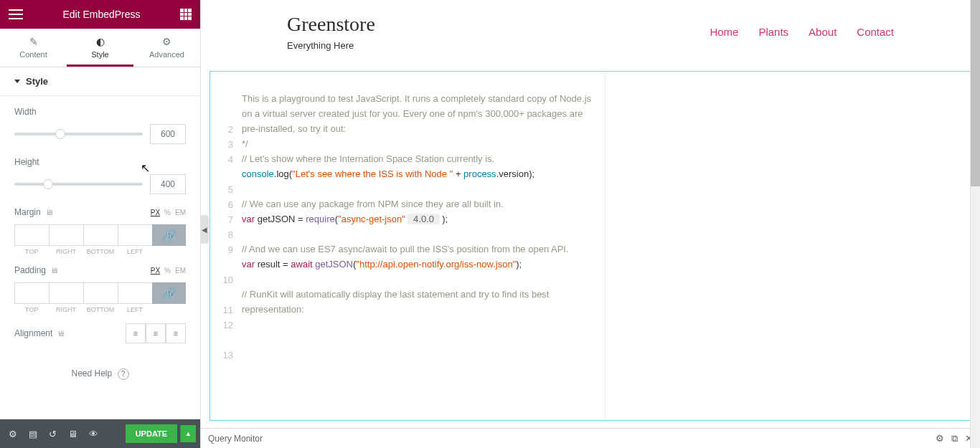 The width and height of the screenshot is (980, 448). I want to click on code-line: This is a playground to test JavaScript.…, so click(418, 113).